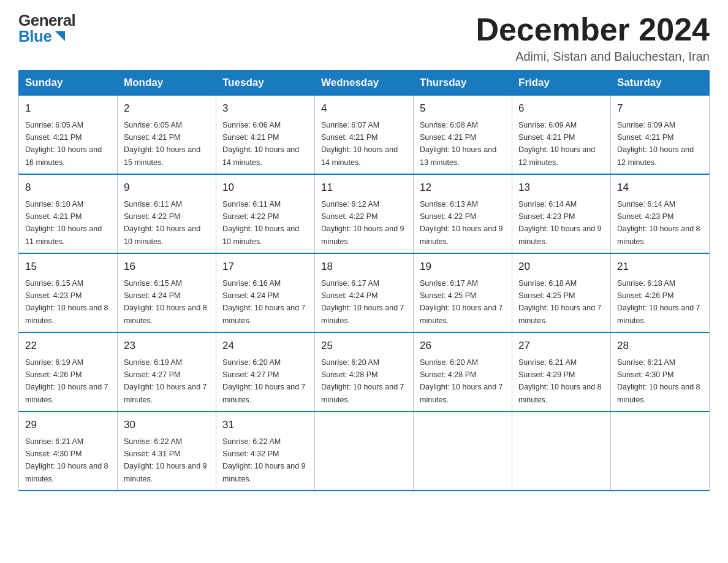 The height and width of the screenshot is (563, 728). What do you see at coordinates (463, 135) in the screenshot?
I see `table-row: 5 Sunrise: 6:08 AMSunset: 4:21 PMDayligh…` at bounding box center [463, 135].